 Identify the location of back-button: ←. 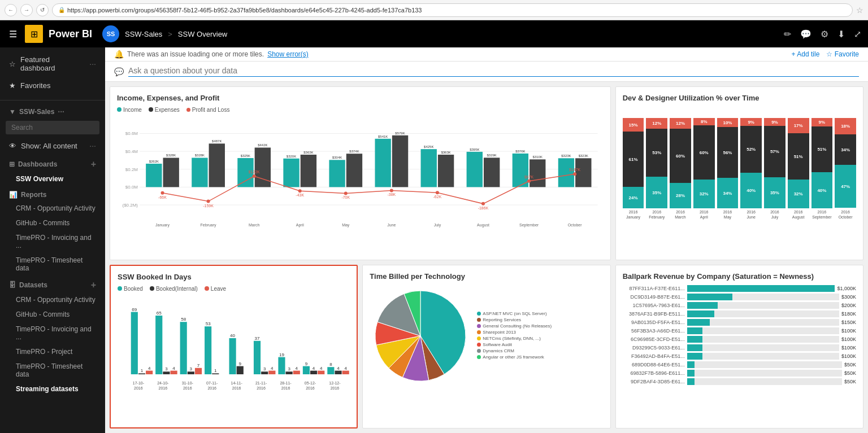
(11, 10).